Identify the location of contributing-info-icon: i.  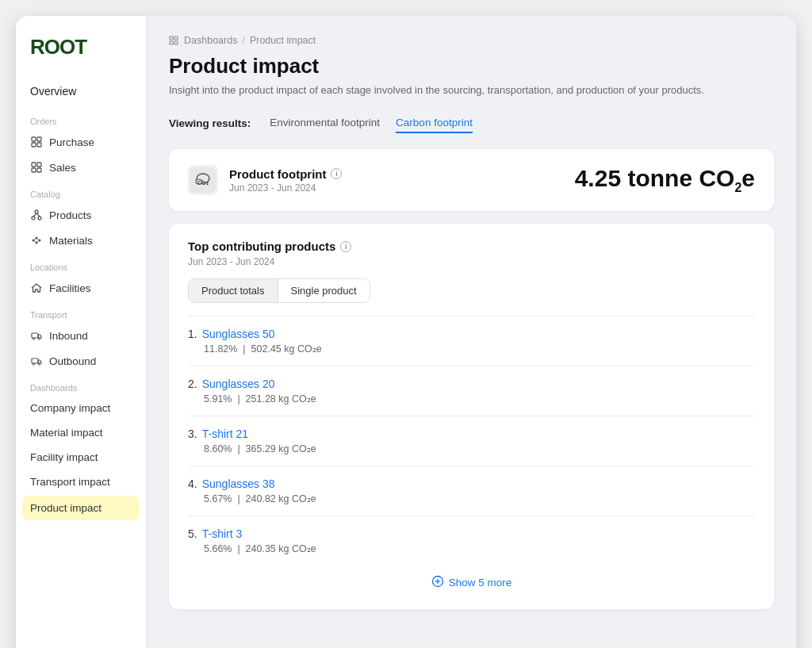
(346, 247).